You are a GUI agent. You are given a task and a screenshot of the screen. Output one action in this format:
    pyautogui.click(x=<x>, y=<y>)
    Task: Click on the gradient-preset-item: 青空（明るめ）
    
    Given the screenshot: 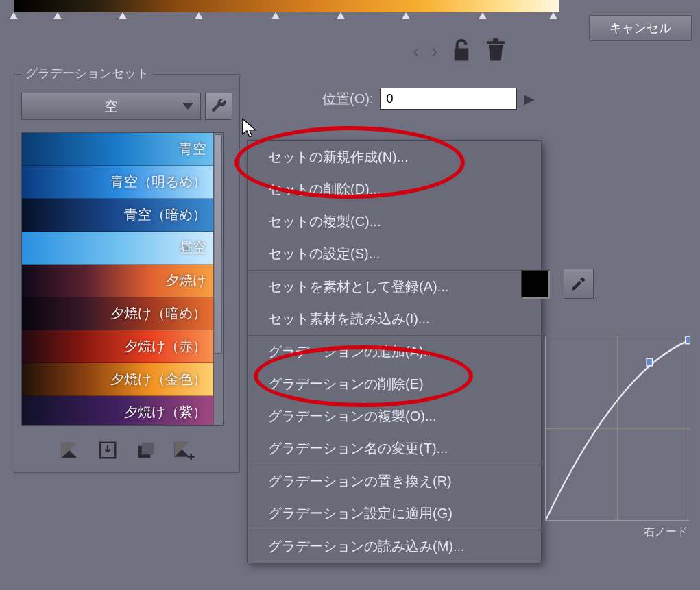 What is the action you would take?
    pyautogui.click(x=118, y=182)
    